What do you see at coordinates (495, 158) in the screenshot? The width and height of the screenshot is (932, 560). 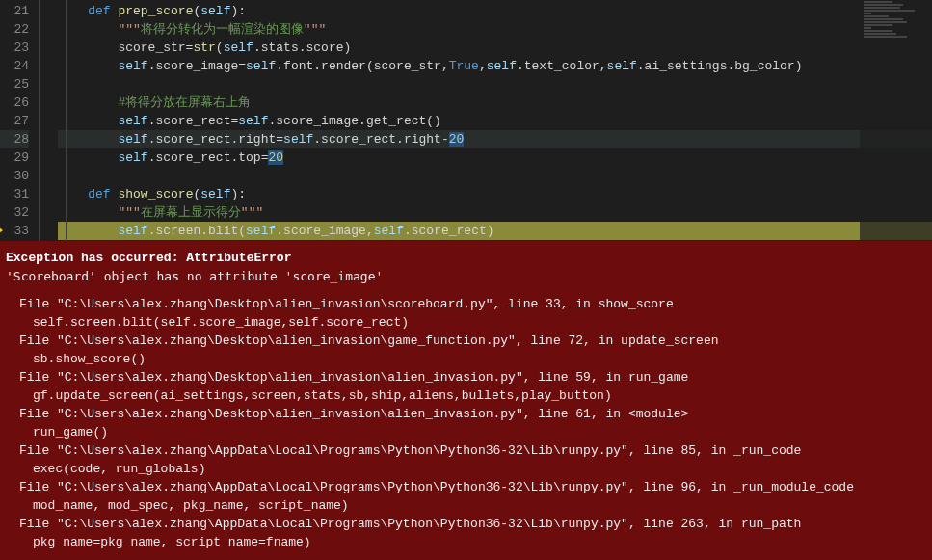 I see `code-line: self.score_rect.top=20` at bounding box center [495, 158].